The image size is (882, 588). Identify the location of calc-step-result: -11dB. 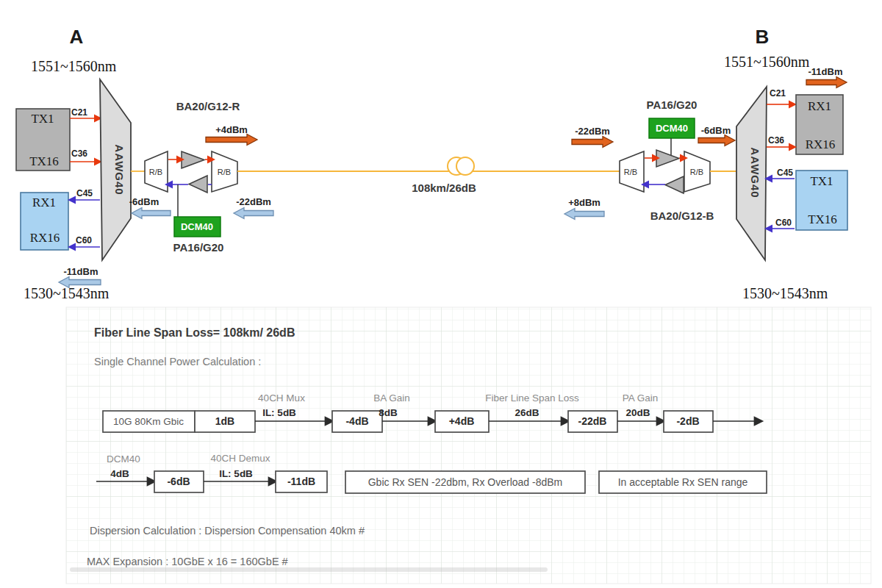
(301, 481).